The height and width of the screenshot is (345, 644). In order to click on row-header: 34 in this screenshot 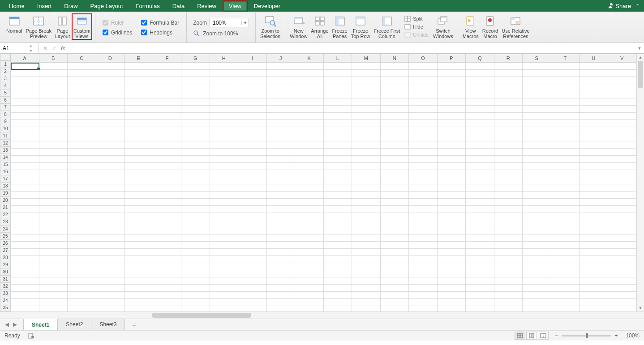, I will do `click(5, 301)`.